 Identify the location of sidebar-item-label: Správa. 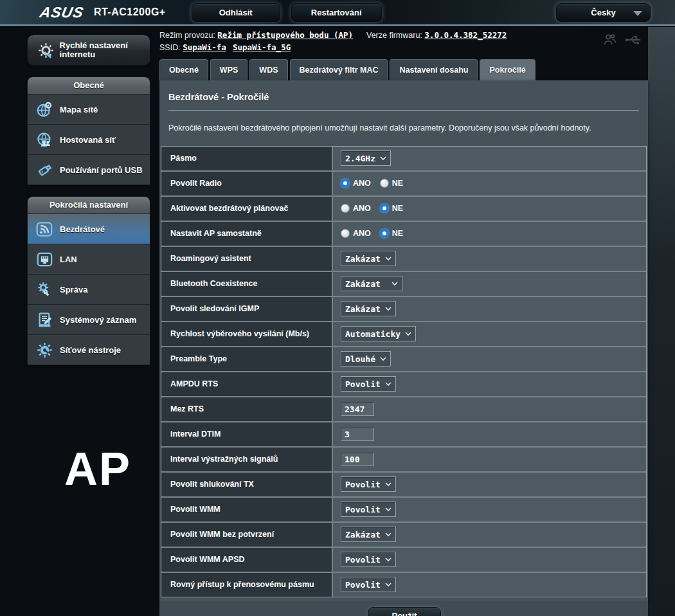
(73, 289).